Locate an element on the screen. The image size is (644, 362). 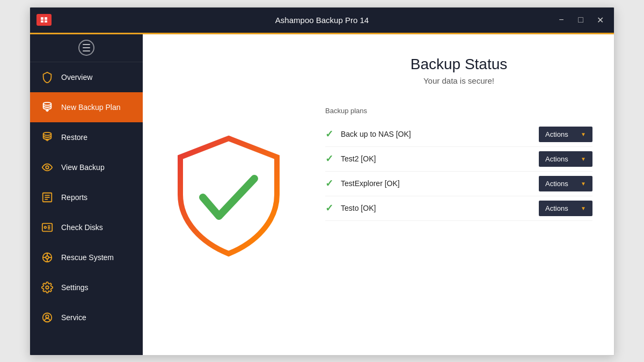
database-download-icon is located at coordinates (47, 107).